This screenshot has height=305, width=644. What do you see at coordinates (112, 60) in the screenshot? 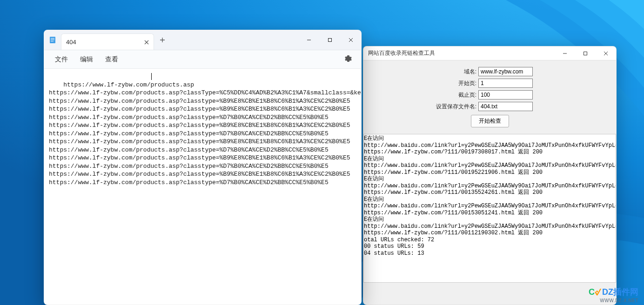
I see `menu-view: 查看` at bounding box center [112, 60].